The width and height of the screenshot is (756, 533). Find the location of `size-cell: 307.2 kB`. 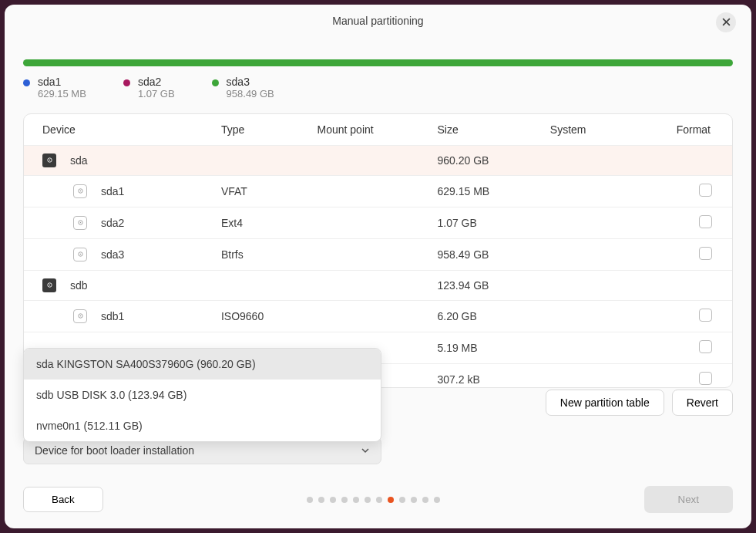

size-cell: 307.2 kB is located at coordinates (493, 376).